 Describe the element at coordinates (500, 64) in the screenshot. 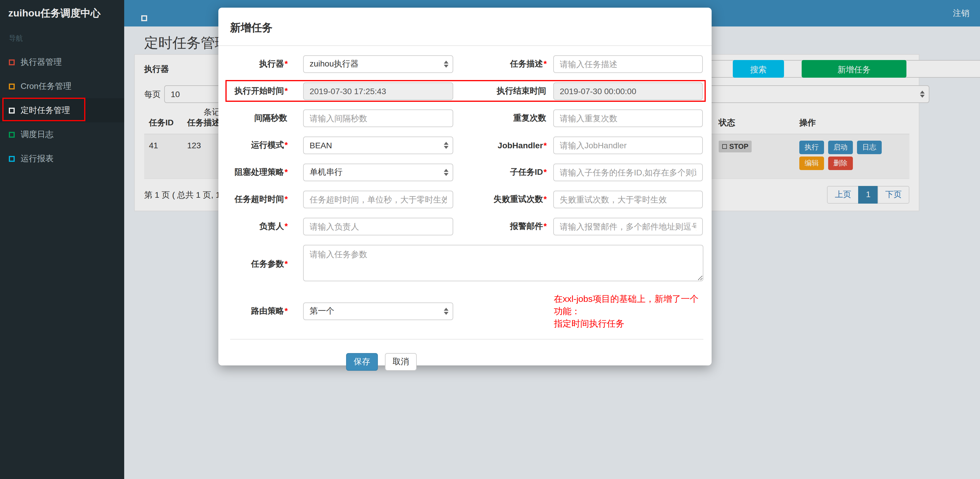

I see `job-desc-label: 任务描述*` at that location.